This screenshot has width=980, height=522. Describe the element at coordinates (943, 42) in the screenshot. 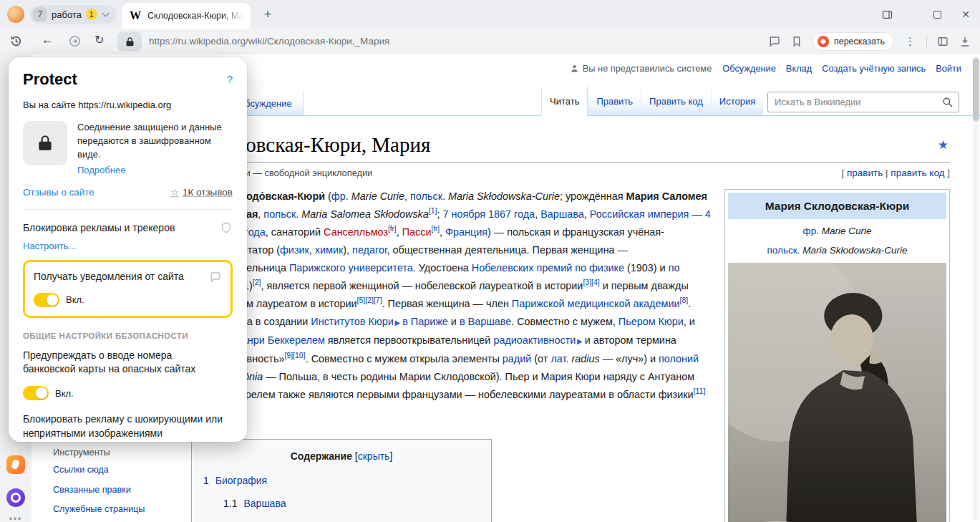

I see `tabs-panel-icon` at that location.